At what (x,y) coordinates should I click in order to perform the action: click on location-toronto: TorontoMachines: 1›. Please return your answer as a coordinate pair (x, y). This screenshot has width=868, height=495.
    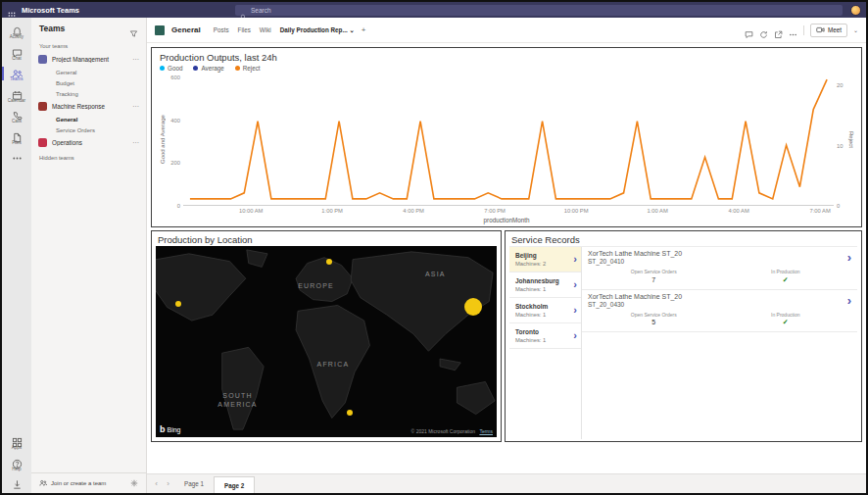
    Looking at the image, I should click on (545, 336).